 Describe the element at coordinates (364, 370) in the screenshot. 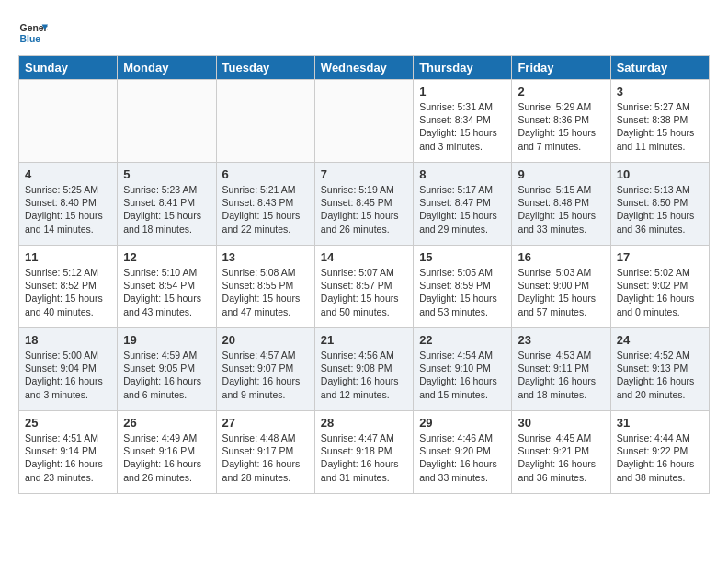

I see `week-row-4: 18Sunrise: 5:00 AMSunset: 9:04 PMDayligh…` at that location.